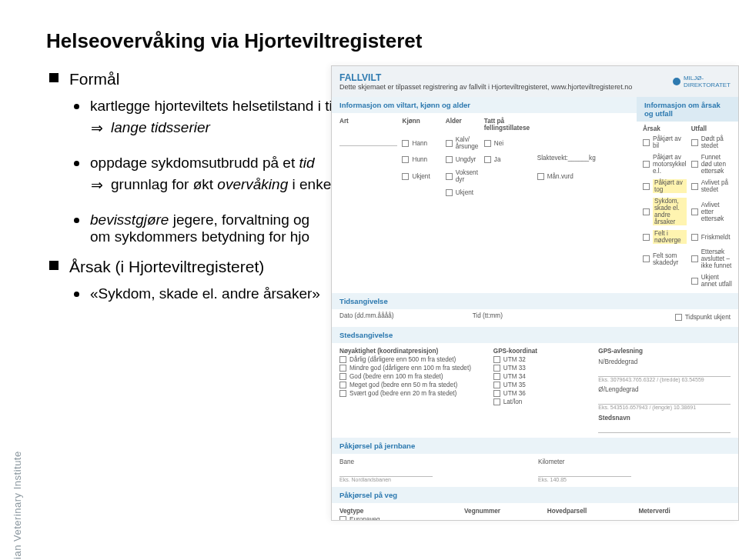  Describe the element at coordinates (535, 302) in the screenshot. I see `section-tid: Tidsangivelse` at that location.